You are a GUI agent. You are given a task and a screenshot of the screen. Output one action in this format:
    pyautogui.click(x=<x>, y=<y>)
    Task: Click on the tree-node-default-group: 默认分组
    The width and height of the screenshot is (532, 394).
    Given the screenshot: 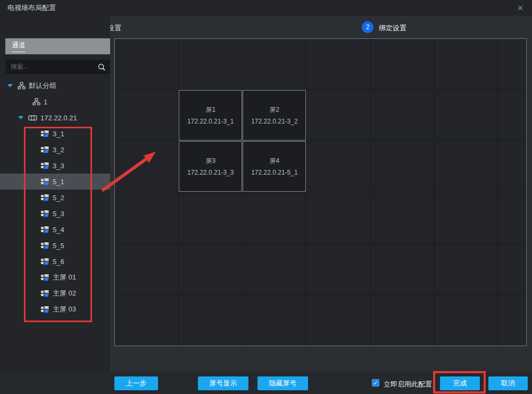 What is the action you would take?
    pyautogui.click(x=55, y=86)
    